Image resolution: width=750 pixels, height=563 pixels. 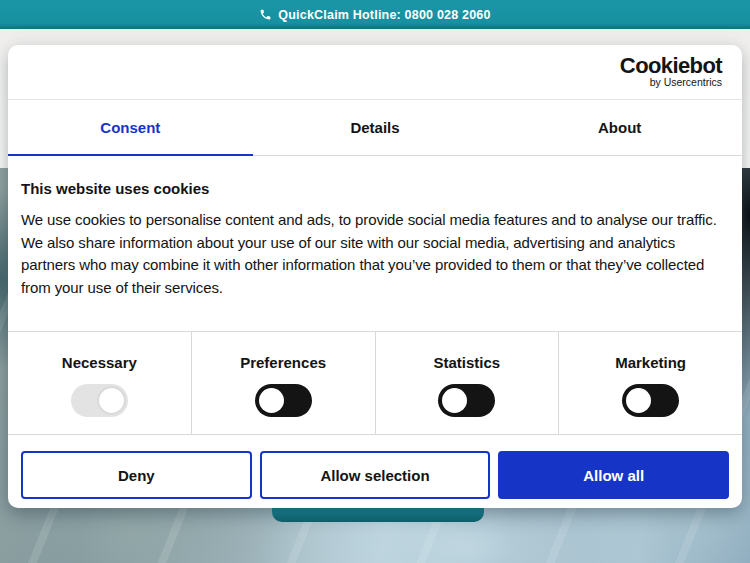 I want to click on marketing-label: Marketing, so click(x=650, y=362).